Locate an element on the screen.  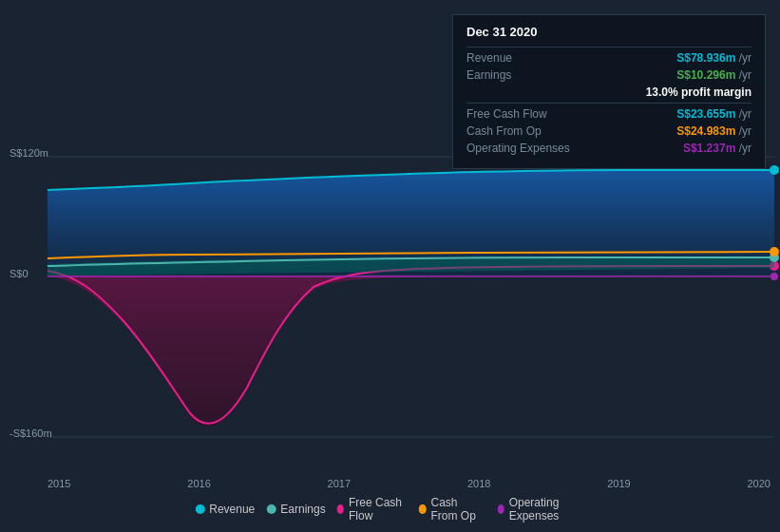
tooltip-profit-margin: 13.0% profit margin is located at coordinates (699, 92).